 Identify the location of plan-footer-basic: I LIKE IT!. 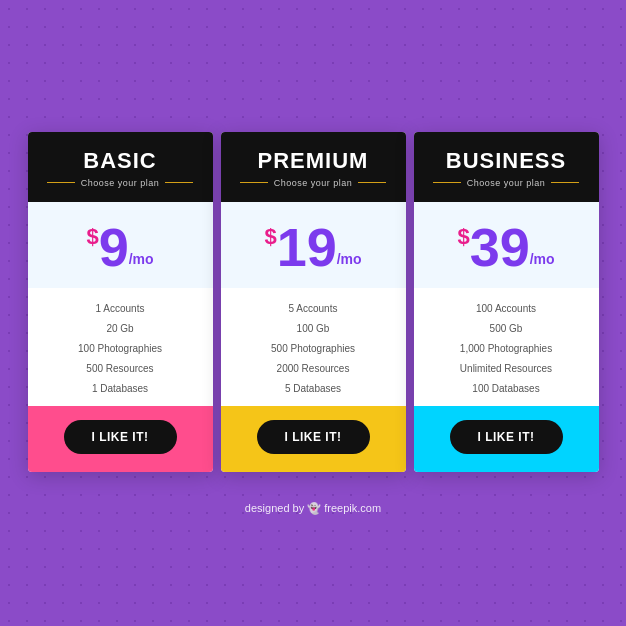
(120, 439).